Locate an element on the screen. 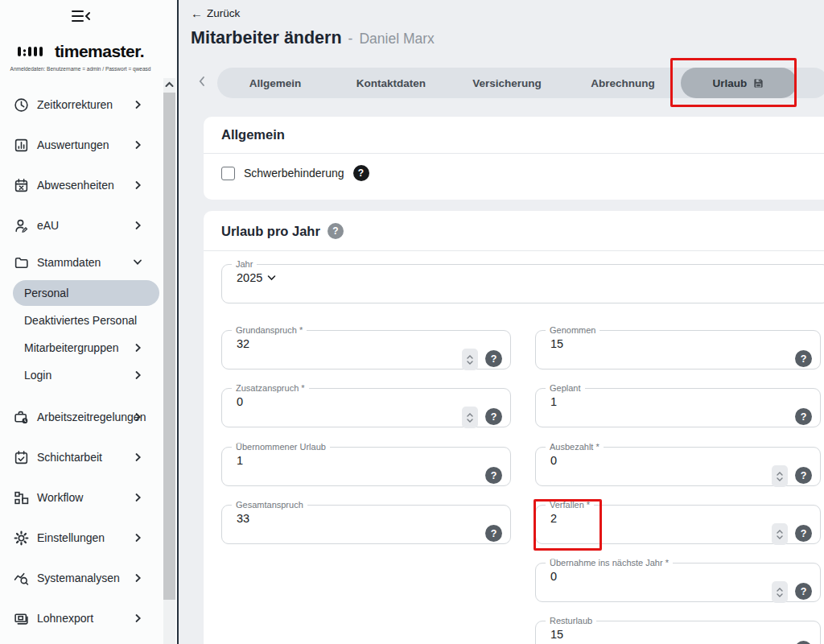  year-select: 2025 is located at coordinates (523, 277).